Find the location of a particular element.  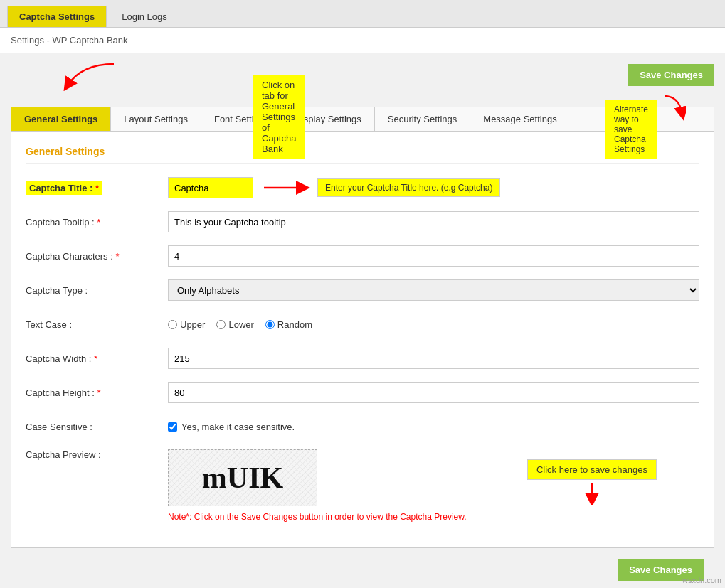

top-tab-bar: Captcha Settings Login Logs is located at coordinates (363, 14).